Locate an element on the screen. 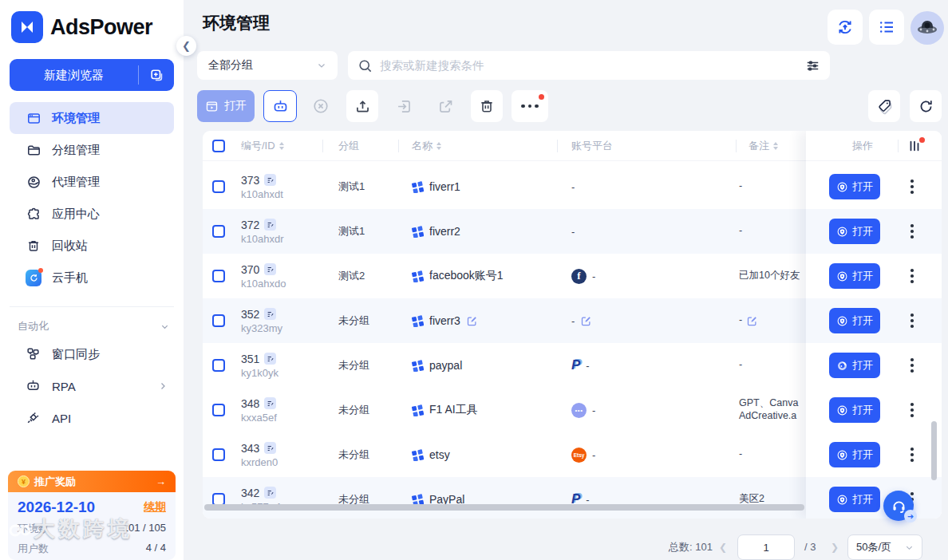  env-code: ky323my is located at coordinates (262, 329).